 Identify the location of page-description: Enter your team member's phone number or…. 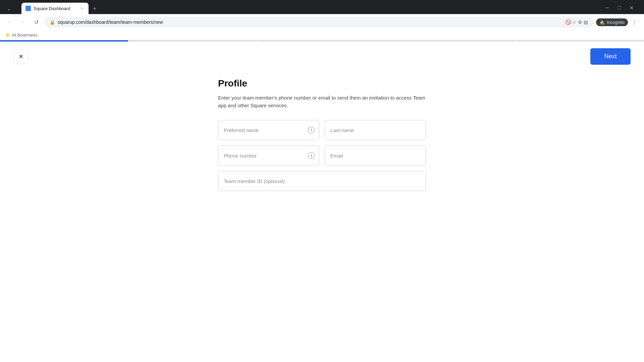
(322, 102).